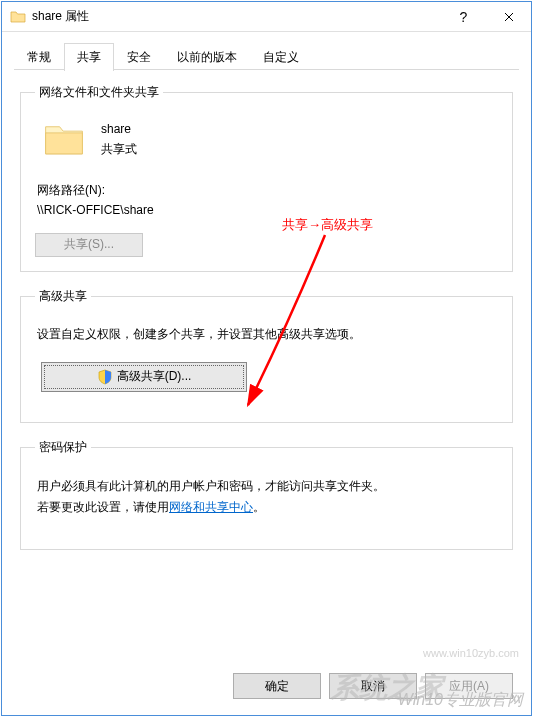 The height and width of the screenshot is (717, 533). Describe the element at coordinates (266, 487) in the screenshot. I see `password-desc-line1: 用户必须具有此计算机的用户帐户和密码，才能访问共享文件夹。` at that location.